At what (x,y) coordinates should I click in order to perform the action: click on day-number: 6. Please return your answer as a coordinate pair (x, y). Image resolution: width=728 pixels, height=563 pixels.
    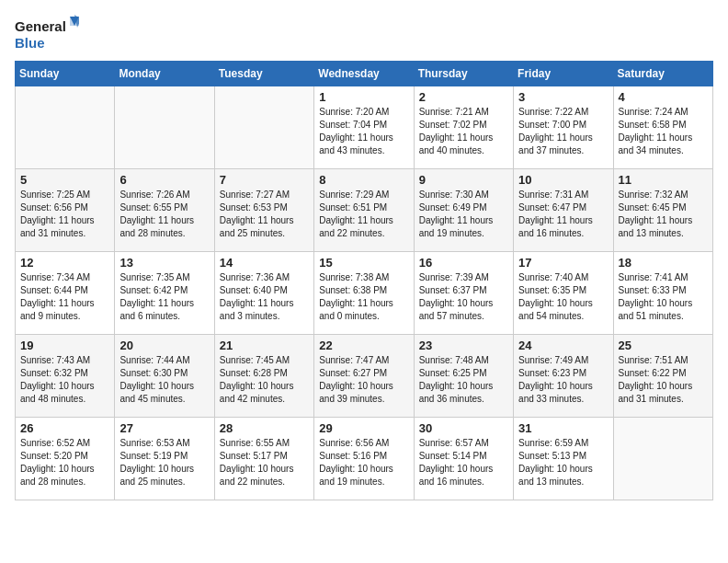
    Looking at the image, I should click on (164, 180).